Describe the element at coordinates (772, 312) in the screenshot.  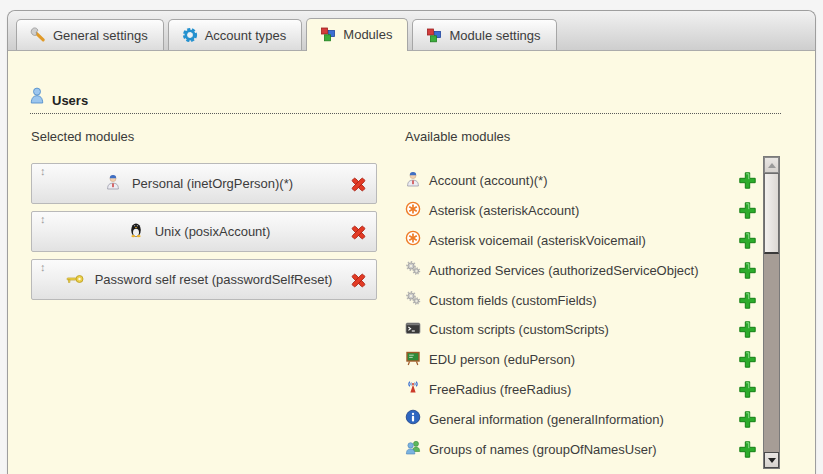
I see `available-modules-scrollbar` at that location.